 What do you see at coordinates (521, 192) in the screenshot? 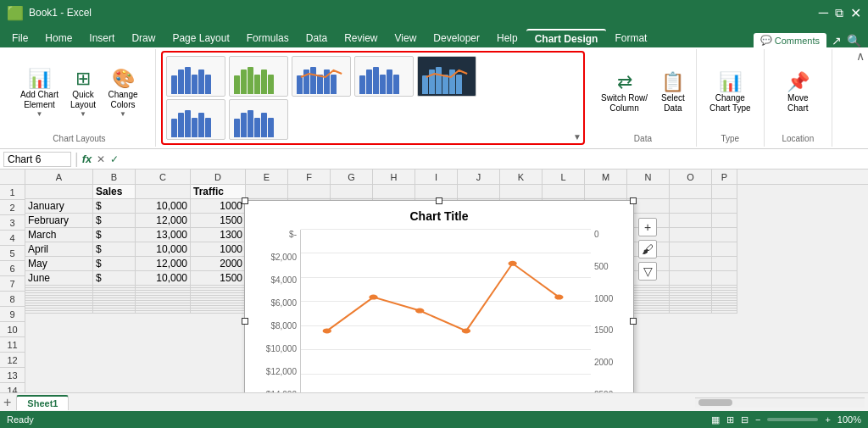
I see `cell-k1` at bounding box center [521, 192].